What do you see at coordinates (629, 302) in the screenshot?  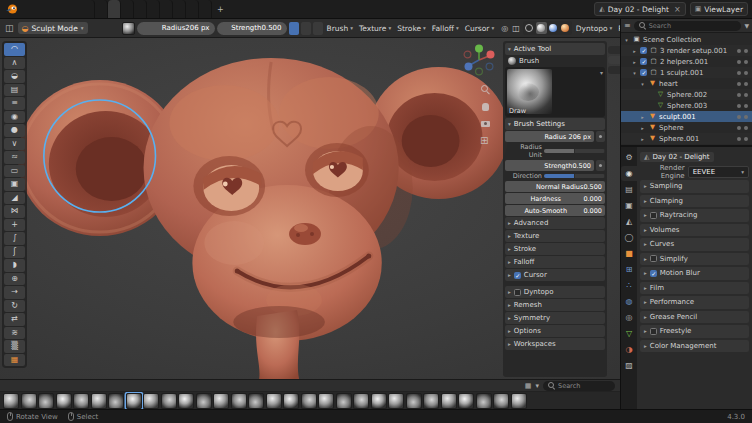 I see `properties-tab-physics: ◍` at bounding box center [629, 302].